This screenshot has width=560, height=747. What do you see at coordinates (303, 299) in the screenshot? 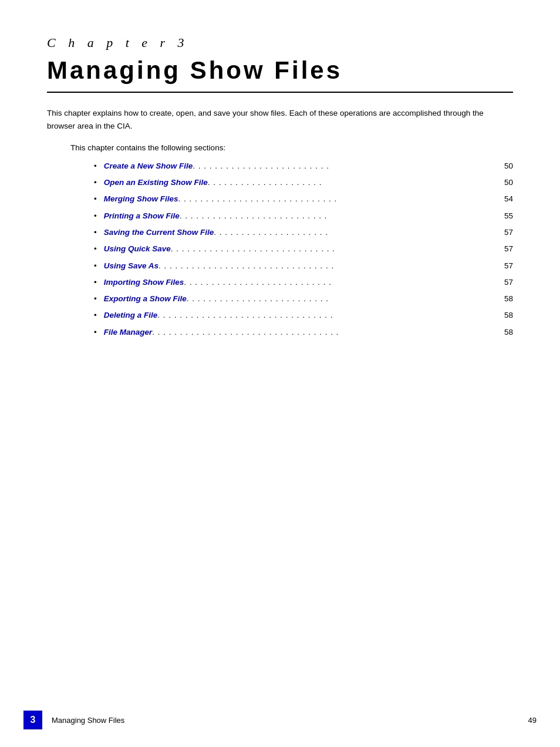
I see `toc-item: Exporting a Show File. . . . . . . . . .…` at bounding box center [303, 299].